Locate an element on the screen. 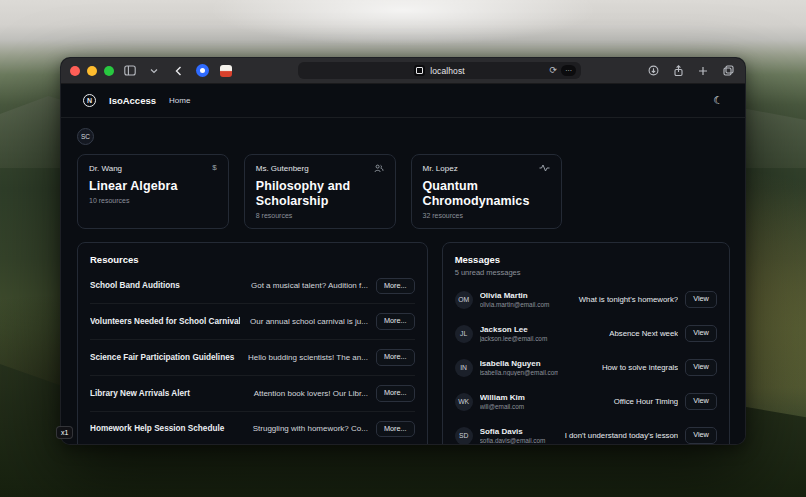 Image resolution: width=806 pixels, height=497 pixels. nav-item-home: Home is located at coordinates (180, 100).